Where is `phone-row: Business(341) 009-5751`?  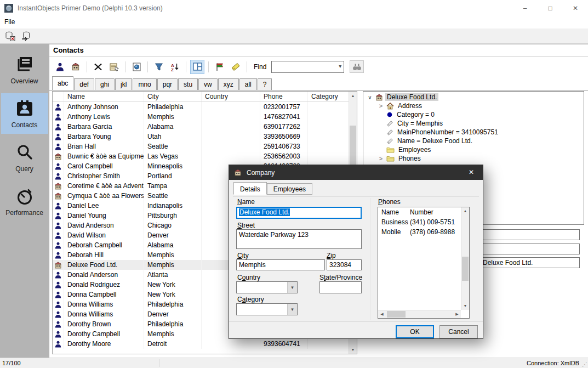
phone-row: Business(341) 009-5751 is located at coordinates (420, 222).